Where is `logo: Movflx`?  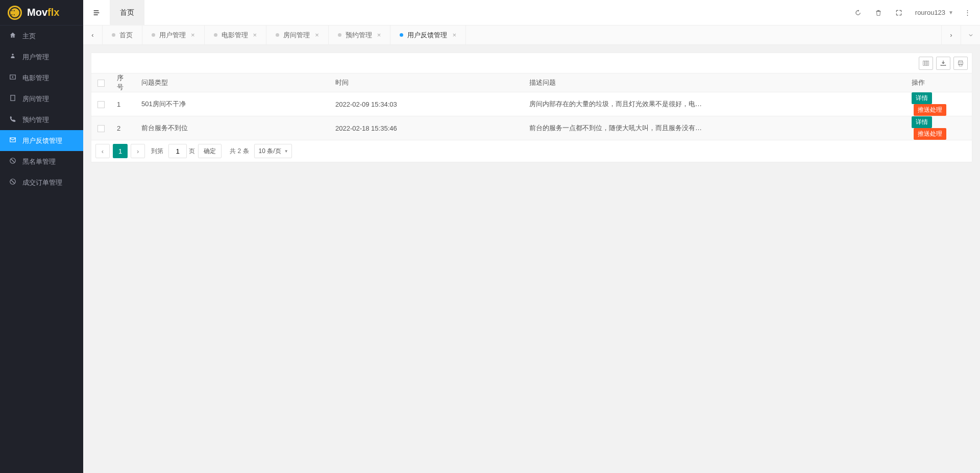 logo: Movflx is located at coordinates (42, 13).